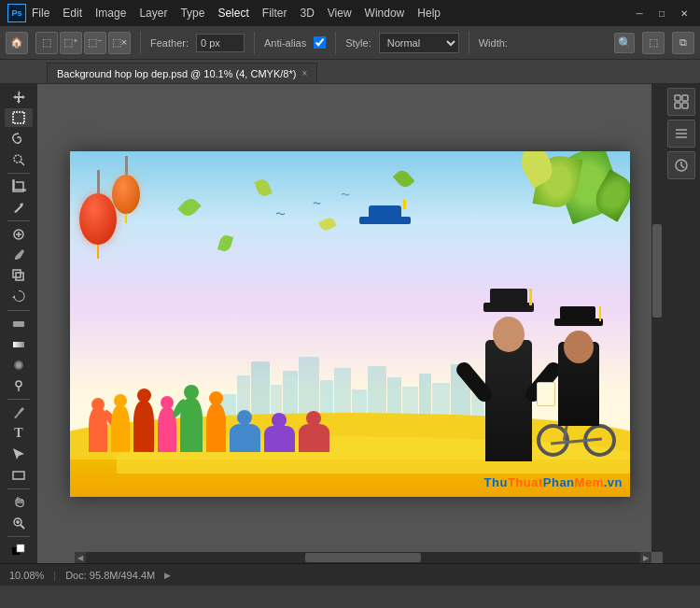 The height and width of the screenshot is (608, 700). What do you see at coordinates (19, 323) in the screenshot?
I see `toolbar: T` at bounding box center [19, 323].